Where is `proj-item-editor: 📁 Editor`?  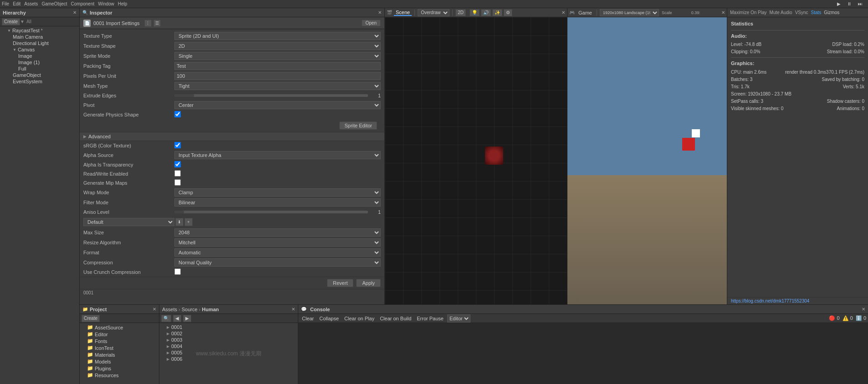
proj-item-editor: 📁 Editor is located at coordinates (119, 334).